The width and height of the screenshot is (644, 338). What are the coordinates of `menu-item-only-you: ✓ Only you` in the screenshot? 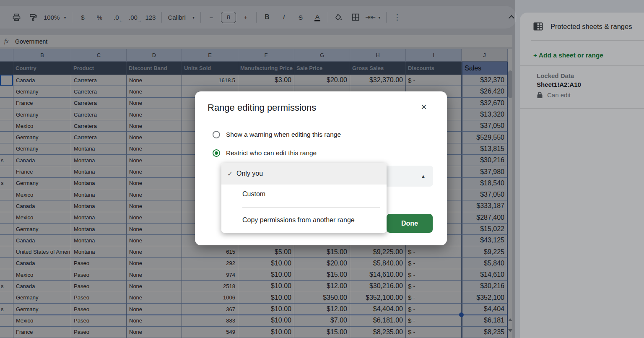 It's located at (304, 174).